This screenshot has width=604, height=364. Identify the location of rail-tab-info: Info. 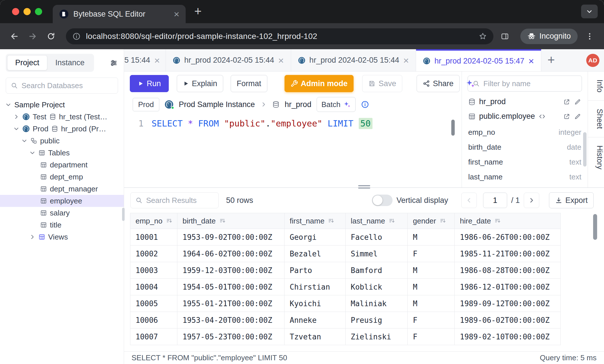
(596, 86).